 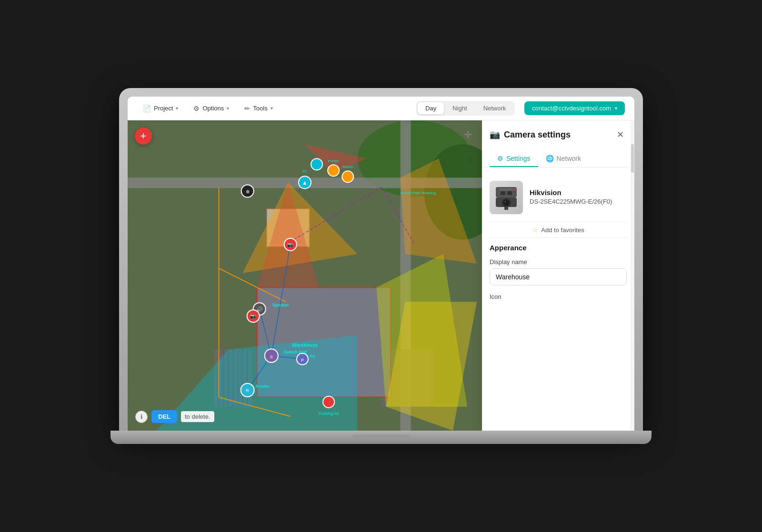 I want to click on star-icon: ☆, so click(x=535, y=230).